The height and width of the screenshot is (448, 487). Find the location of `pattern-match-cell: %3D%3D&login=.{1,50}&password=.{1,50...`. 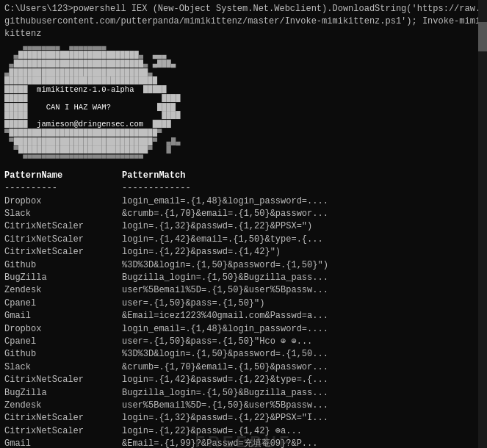

pattern-match-cell: %3D%3D&login=.{1,50}&password=.{1,50... is located at coordinates (225, 354).